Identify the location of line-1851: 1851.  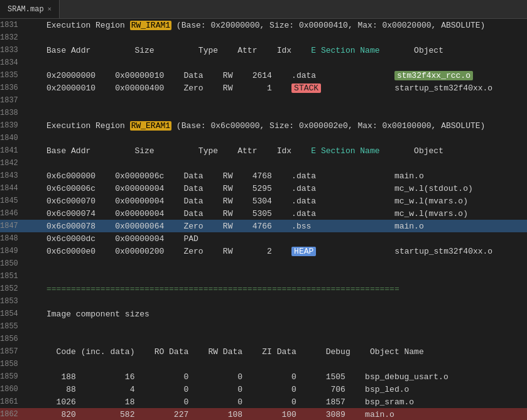
(264, 276).